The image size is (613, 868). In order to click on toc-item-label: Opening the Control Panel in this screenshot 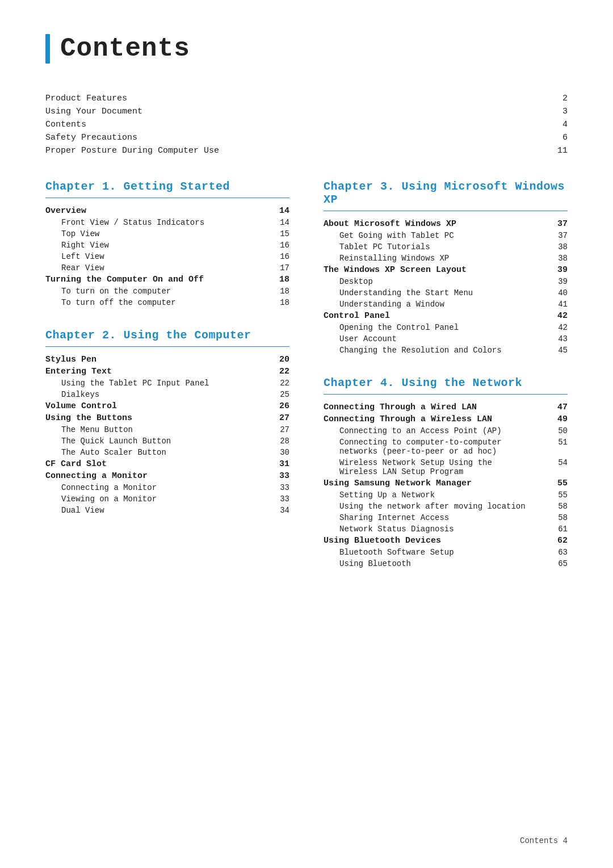, I will do `click(427, 328)`.